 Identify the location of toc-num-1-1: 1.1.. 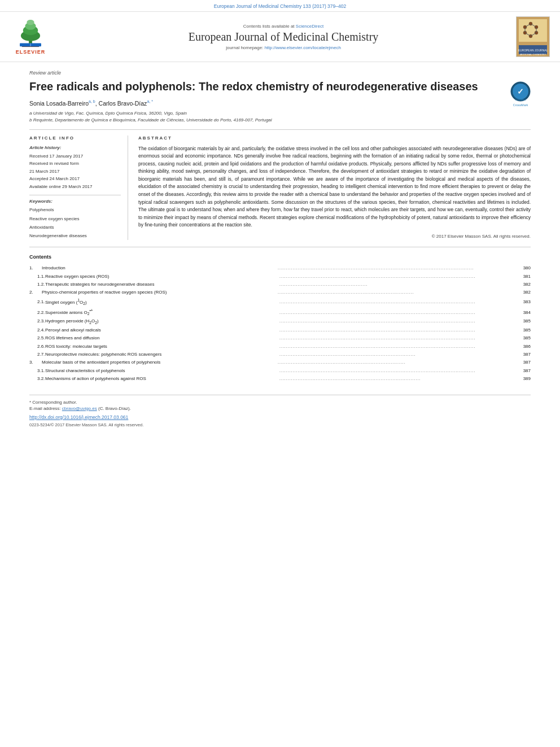
(37, 277).